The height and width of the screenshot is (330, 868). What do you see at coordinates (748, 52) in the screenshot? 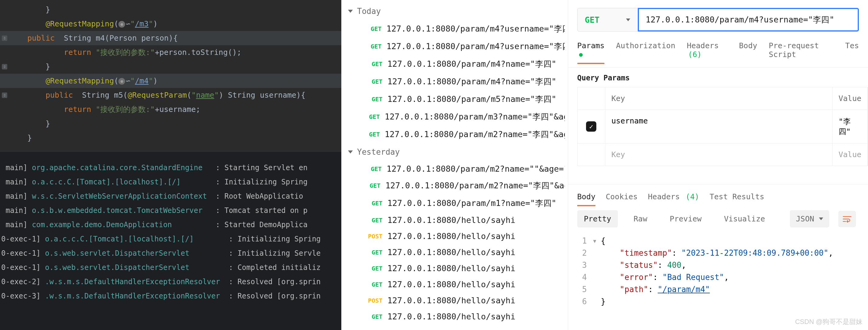
I see `request-tab: Body` at bounding box center [748, 52].